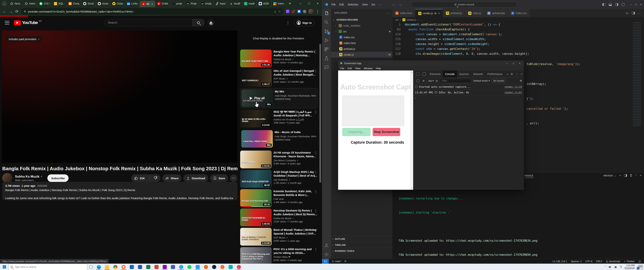 The height and width of the screenshot is (270, 644). What do you see at coordinates (496, 13) in the screenshot?
I see `editor-tab-uploadphp: Pupload.php` at bounding box center [496, 13].